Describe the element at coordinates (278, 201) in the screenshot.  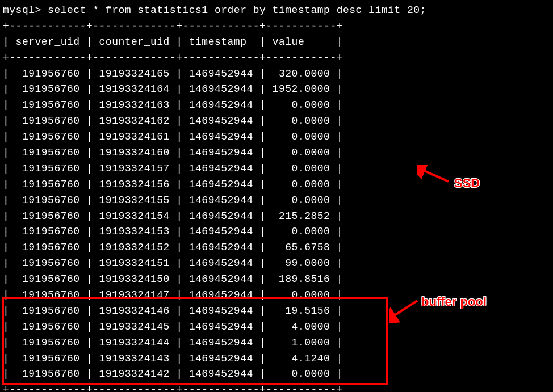
I see `table-row: | 191956760 | 19193324155 | 1469452944 |…` at that location.